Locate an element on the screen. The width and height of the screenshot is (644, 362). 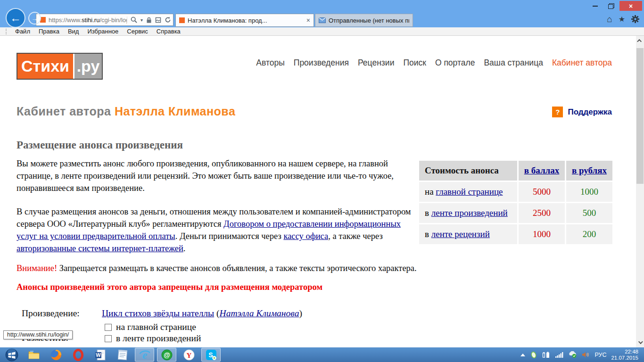
checkbox-works-feed is located at coordinates (108, 338).